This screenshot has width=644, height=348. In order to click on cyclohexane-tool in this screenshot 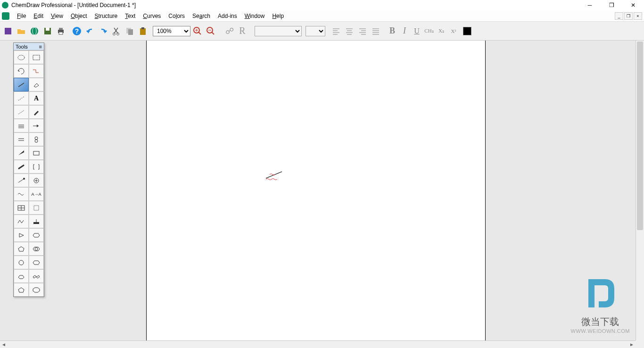, I will do `click(36, 262)`.